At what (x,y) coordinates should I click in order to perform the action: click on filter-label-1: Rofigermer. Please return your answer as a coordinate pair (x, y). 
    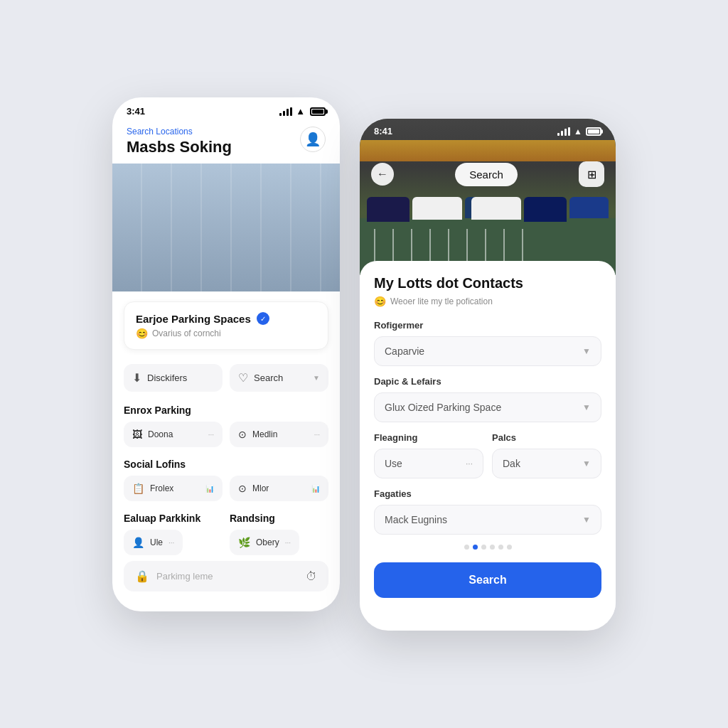
    Looking at the image, I should click on (488, 326).